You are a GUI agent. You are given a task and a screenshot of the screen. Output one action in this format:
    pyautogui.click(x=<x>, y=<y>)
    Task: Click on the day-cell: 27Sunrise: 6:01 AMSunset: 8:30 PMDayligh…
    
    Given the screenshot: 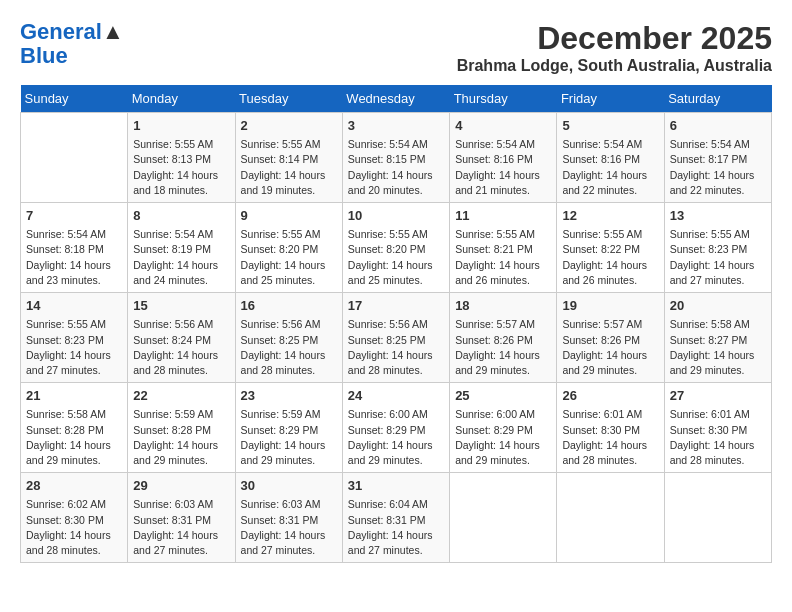 What is the action you would take?
    pyautogui.click(x=718, y=428)
    